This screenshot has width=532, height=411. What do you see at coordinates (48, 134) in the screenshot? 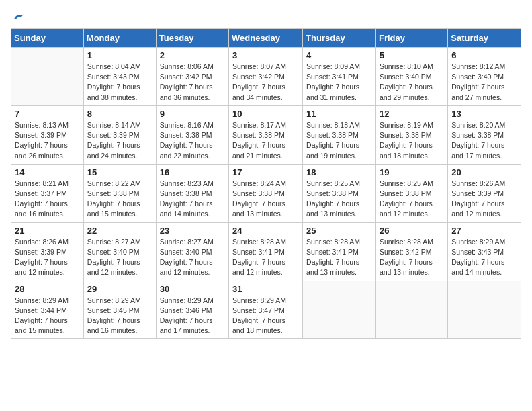
I see `calendar-day-cell: 7Sunrise: 8:13 AM Sunset: 3:39 PM Daylig…` at bounding box center [48, 134].